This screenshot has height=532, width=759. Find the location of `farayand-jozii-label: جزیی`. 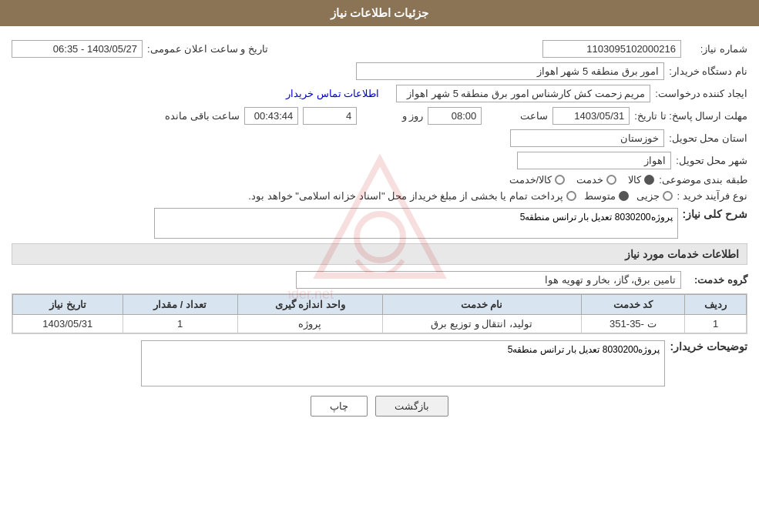

farayand-jozii-label: جزیی is located at coordinates (648, 196).